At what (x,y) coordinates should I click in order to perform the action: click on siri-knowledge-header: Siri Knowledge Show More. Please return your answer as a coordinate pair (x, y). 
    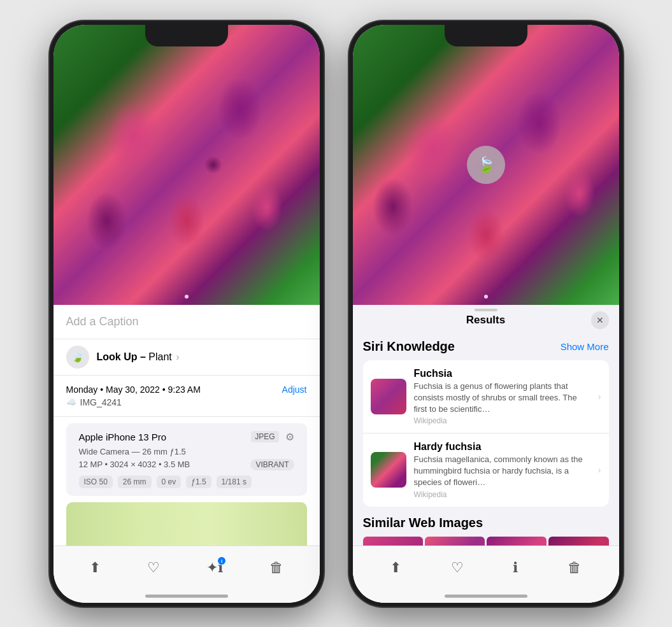
    Looking at the image, I should click on (486, 346).